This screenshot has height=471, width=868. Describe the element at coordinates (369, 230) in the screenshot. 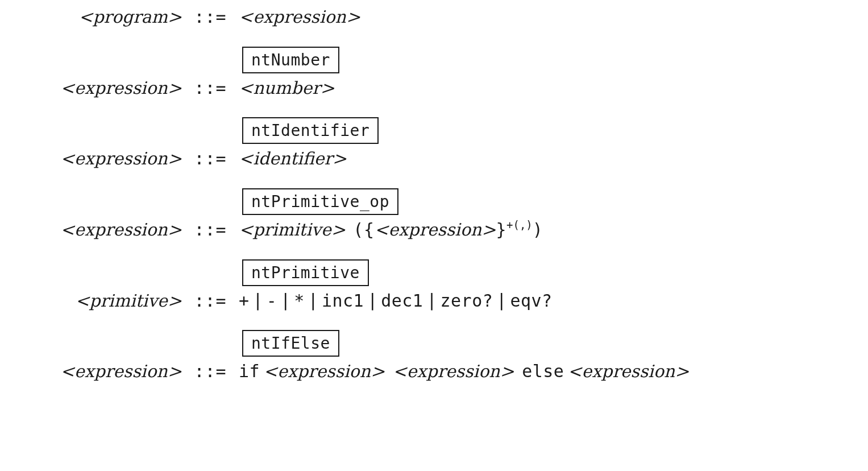

I see `terminal-lbrace: {` at that location.